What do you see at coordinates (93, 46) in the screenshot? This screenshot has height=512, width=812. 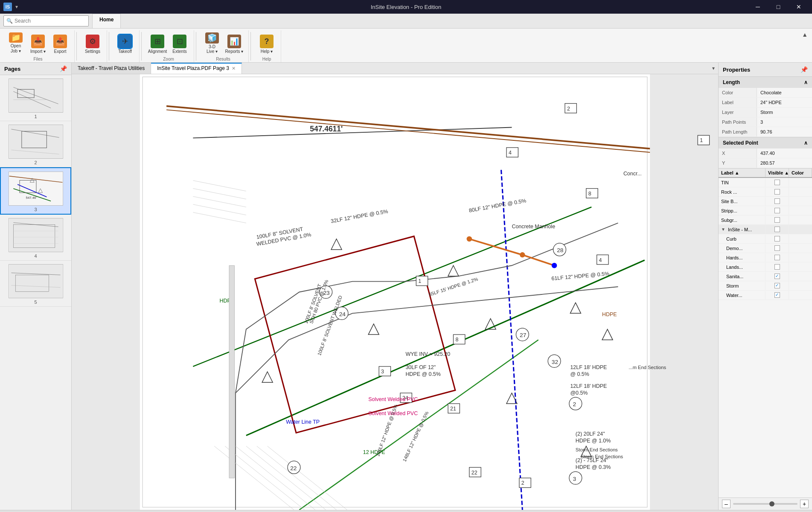 I see `ribbon-group-settings: ⚙ Settings` at bounding box center [93, 46].